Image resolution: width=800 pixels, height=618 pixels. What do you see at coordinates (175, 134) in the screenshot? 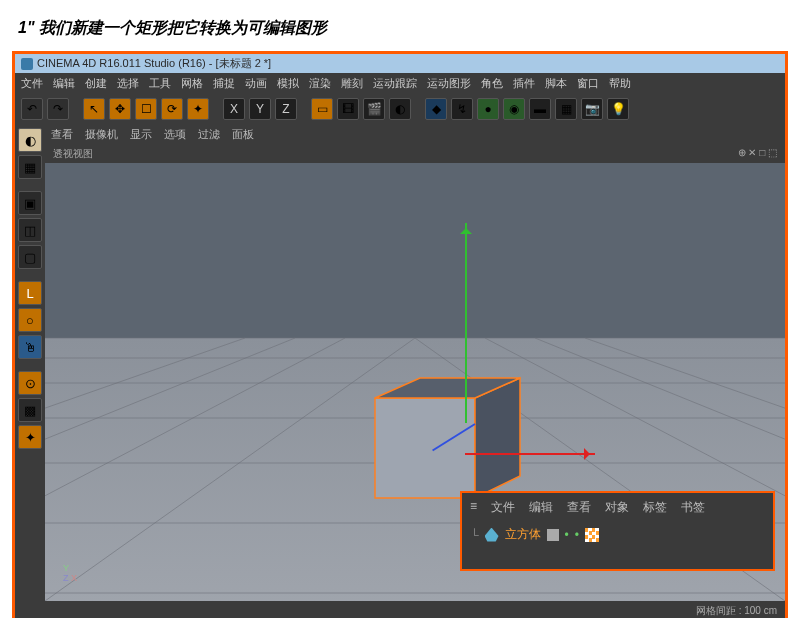
I see `vmenu-options: 选项` at bounding box center [175, 134].